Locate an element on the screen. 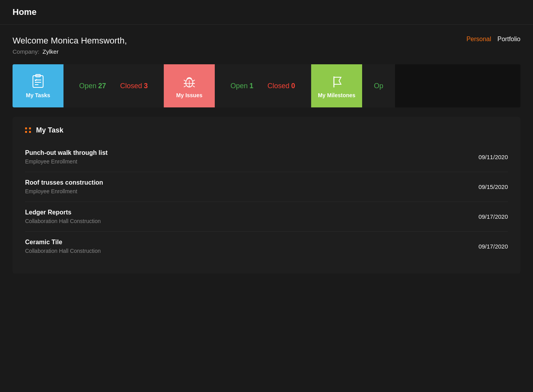 The image size is (533, 392). tasks-stats: Open 27 Closed 3 is located at coordinates (114, 86).